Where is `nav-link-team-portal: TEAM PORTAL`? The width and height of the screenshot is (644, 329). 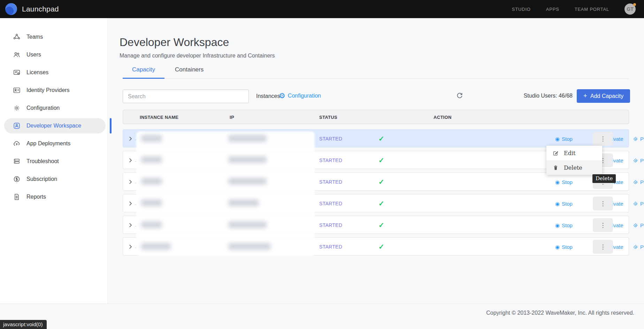 nav-link-team-portal: TEAM PORTAL is located at coordinates (592, 9).